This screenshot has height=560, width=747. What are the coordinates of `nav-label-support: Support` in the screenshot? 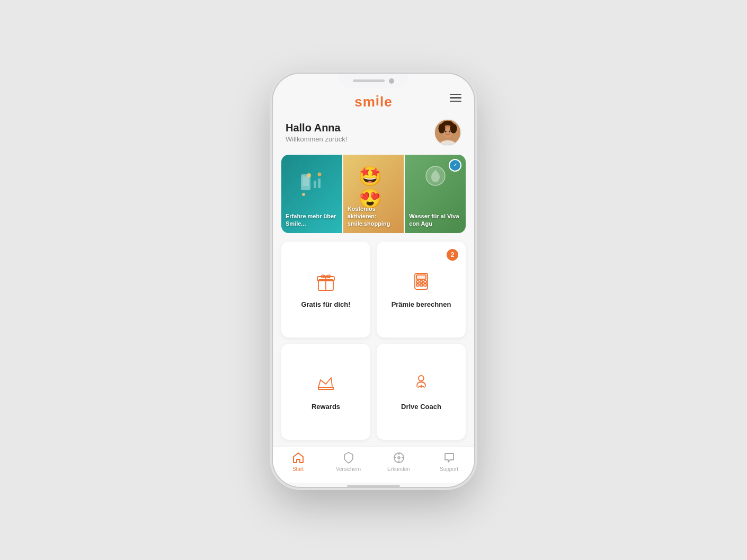 It's located at (449, 469).